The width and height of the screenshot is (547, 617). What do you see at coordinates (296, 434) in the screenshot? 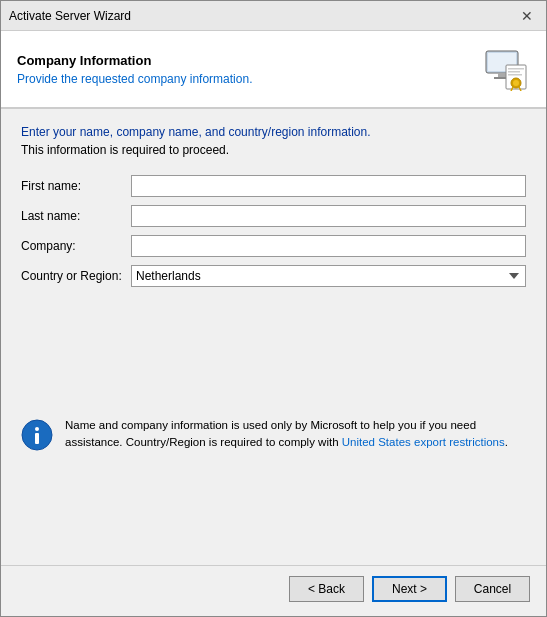
I see `notice-text: Name and company information is used onl…` at bounding box center [296, 434].